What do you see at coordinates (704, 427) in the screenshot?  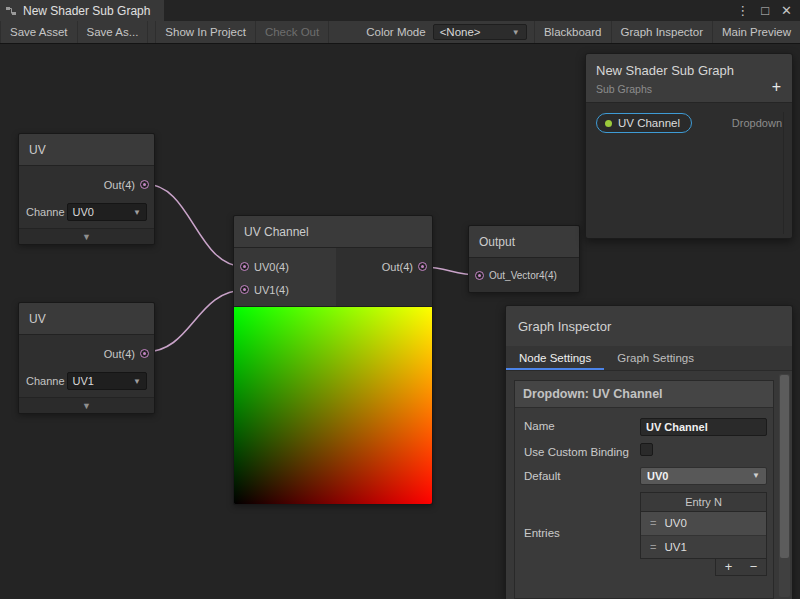 I see `name-input` at bounding box center [704, 427].